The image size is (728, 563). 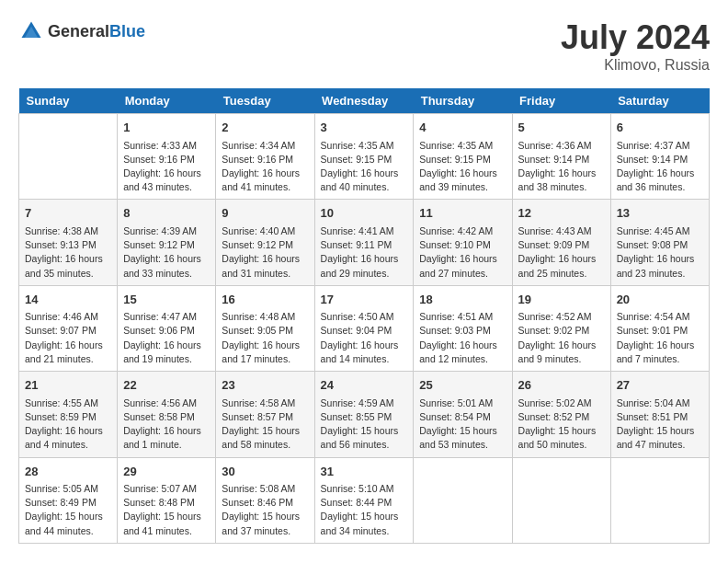 I want to click on day-number: 26, so click(x=562, y=385).